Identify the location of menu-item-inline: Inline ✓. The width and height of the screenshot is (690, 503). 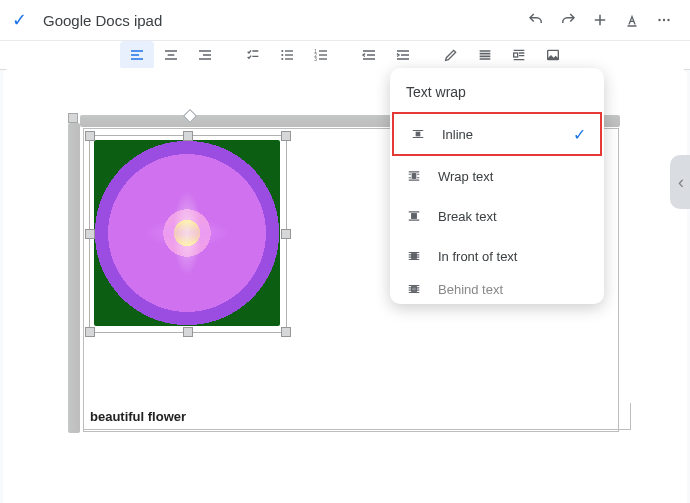
(497, 134).